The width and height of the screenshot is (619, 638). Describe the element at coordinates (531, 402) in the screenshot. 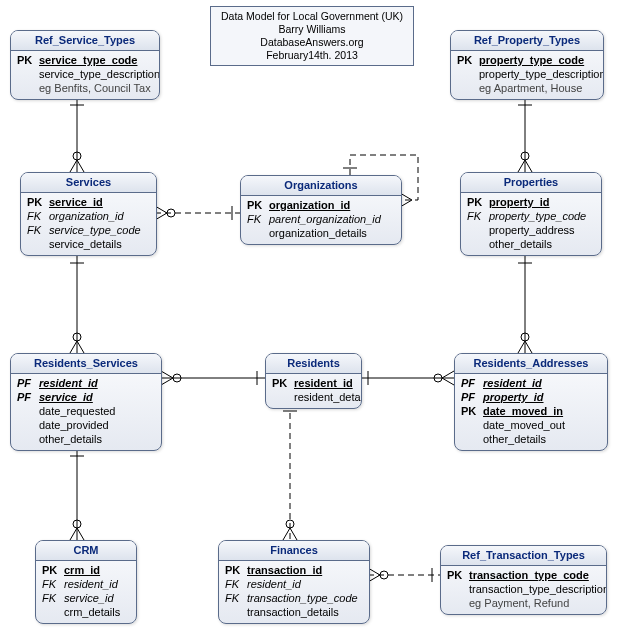

I see `entity-residents-addresses: Residents_Addresses PFresident_id PFprop…` at that location.